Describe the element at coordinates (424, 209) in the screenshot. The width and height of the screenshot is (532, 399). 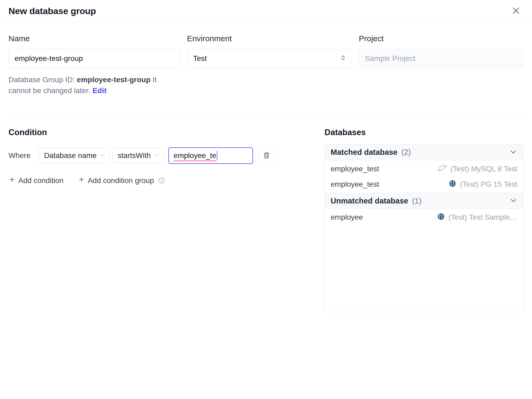
I see `unmatched-database-group: Unmatched database (1) employee` at that location.